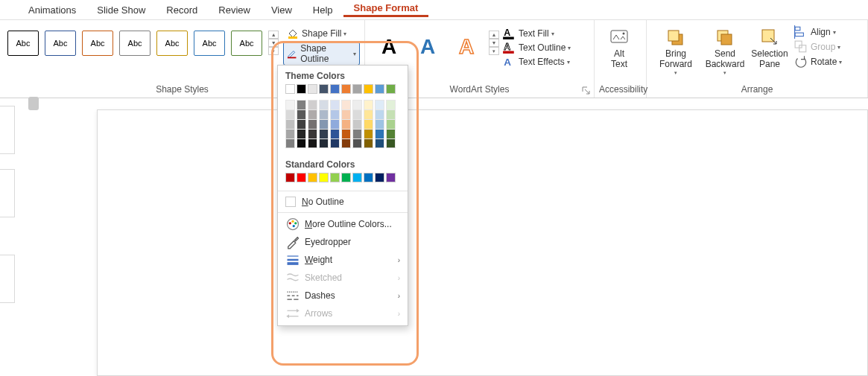 This screenshot has height=376, width=868. I want to click on more-outline-colors-item: More Outline Colors..., so click(343, 224).